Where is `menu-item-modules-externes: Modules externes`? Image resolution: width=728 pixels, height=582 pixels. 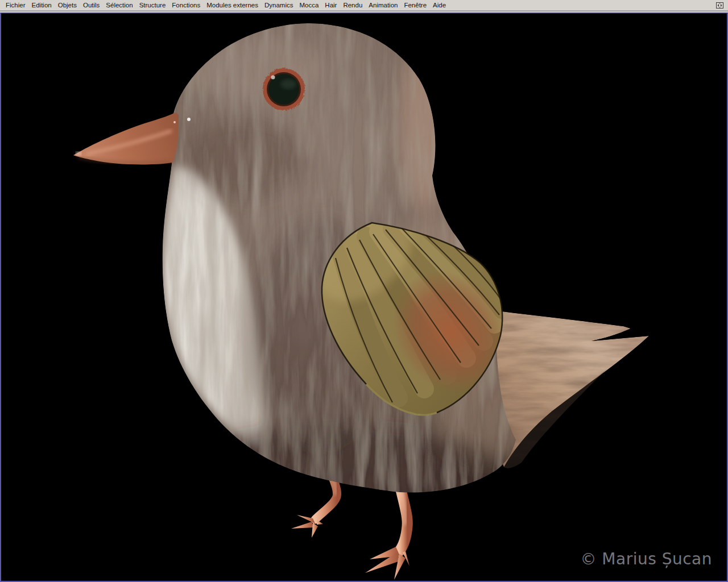
menu-item-modules-externes: Modules externes is located at coordinates (232, 6).